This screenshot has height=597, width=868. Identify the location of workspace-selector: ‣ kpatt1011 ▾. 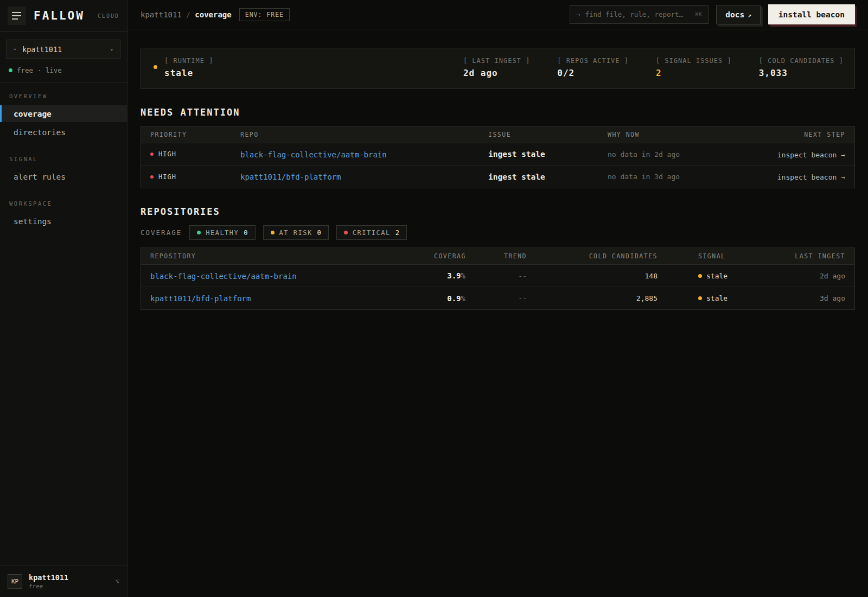
(63, 49).